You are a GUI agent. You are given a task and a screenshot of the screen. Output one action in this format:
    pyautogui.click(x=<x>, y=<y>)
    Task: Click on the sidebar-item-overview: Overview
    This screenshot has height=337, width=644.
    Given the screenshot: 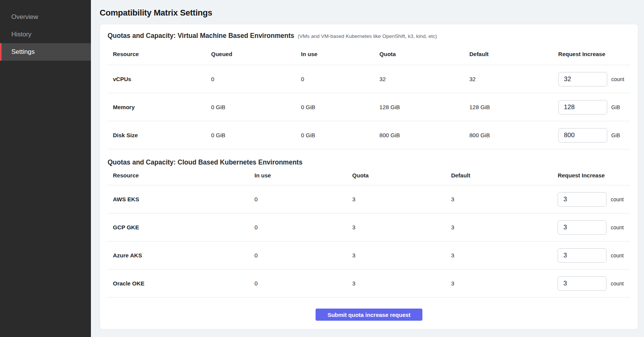 What is the action you would take?
    pyautogui.click(x=45, y=17)
    